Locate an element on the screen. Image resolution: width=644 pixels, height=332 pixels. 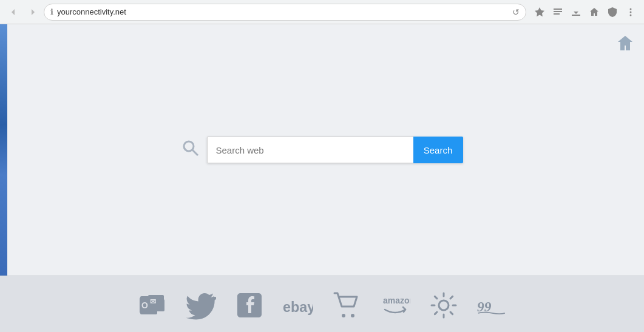
reader-mode-button is located at coordinates (558, 12).